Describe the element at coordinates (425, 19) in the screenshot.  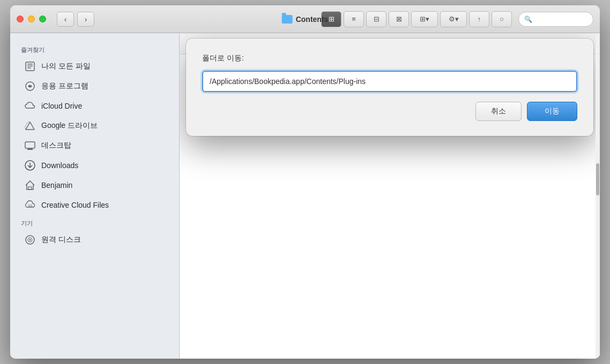
I see `view-group-button: ⊞▾` at that location.